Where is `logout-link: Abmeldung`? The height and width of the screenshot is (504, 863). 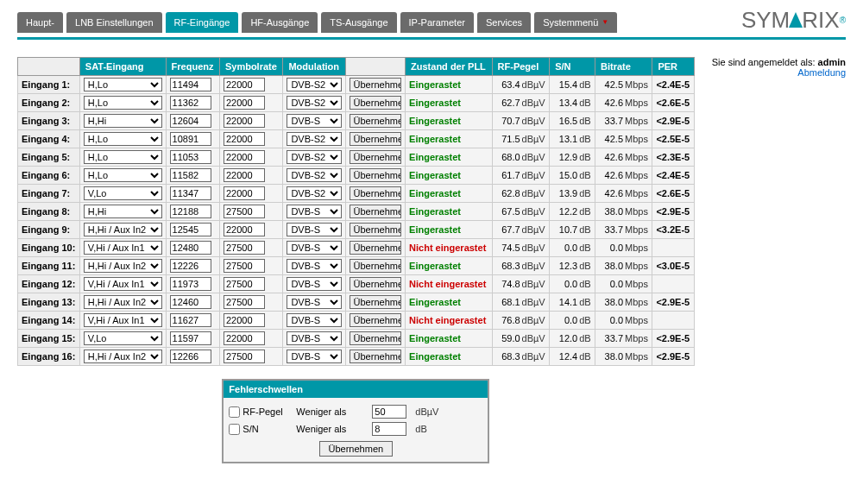
logout-link: Abmeldung is located at coordinates (822, 72).